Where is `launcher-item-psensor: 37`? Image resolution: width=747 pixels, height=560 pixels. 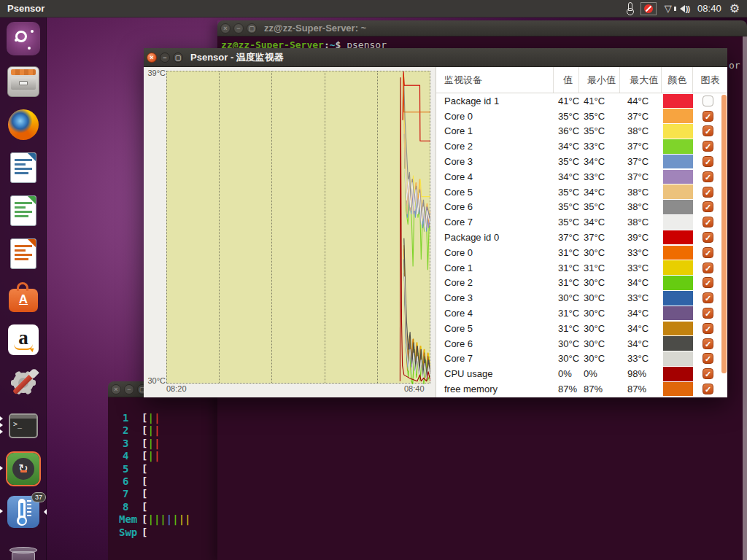 launcher-item-psensor: 37 is located at coordinates (23, 513).